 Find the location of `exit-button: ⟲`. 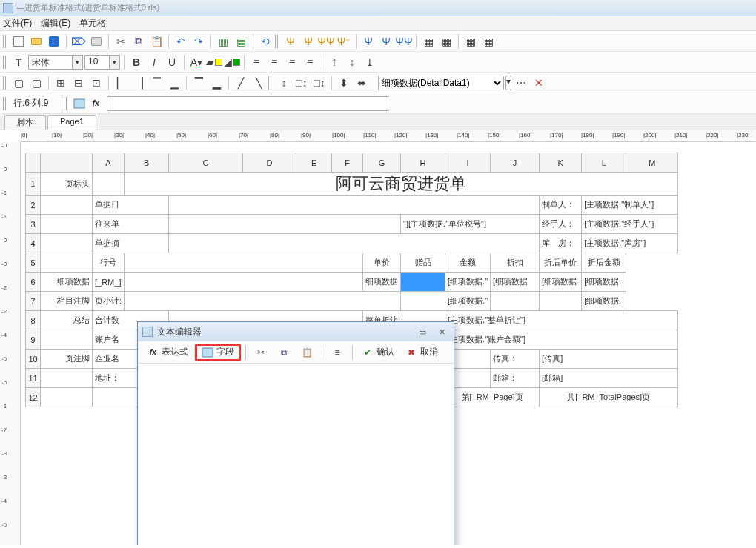

exit-button: ⟲ is located at coordinates (265, 41).